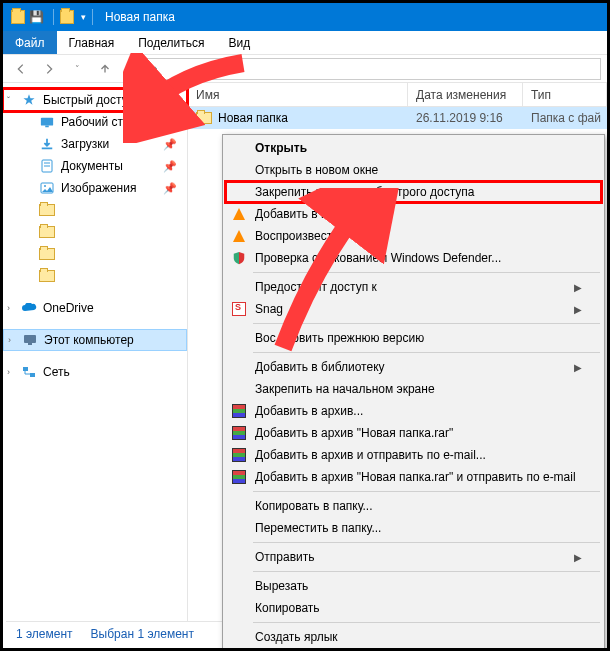  What do you see at coordinates (414, 433) in the screenshot?
I see `ctx-add-archive-named: Добавить в архив "Новая папка.rar"` at bounding box center [414, 433].